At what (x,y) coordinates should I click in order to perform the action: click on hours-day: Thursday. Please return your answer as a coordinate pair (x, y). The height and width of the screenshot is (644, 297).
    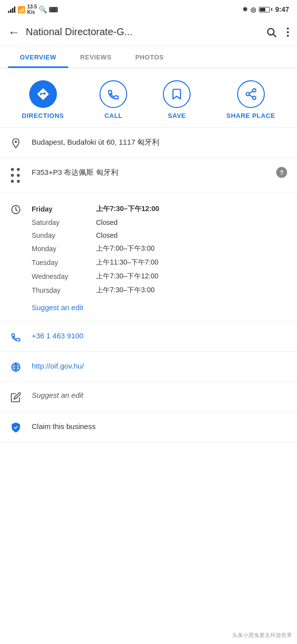
    Looking at the image, I should click on (64, 290).